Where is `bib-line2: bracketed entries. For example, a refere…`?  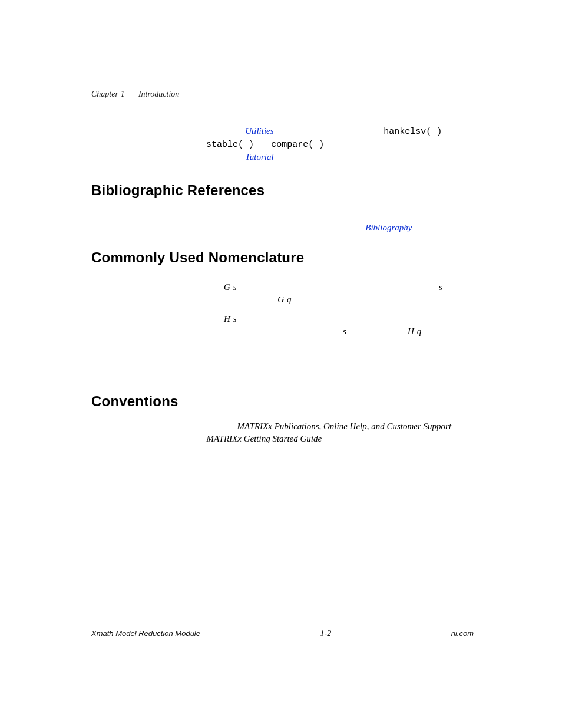 bib-line2: bracketed entries. For example, a refere… is located at coordinates (340, 228).